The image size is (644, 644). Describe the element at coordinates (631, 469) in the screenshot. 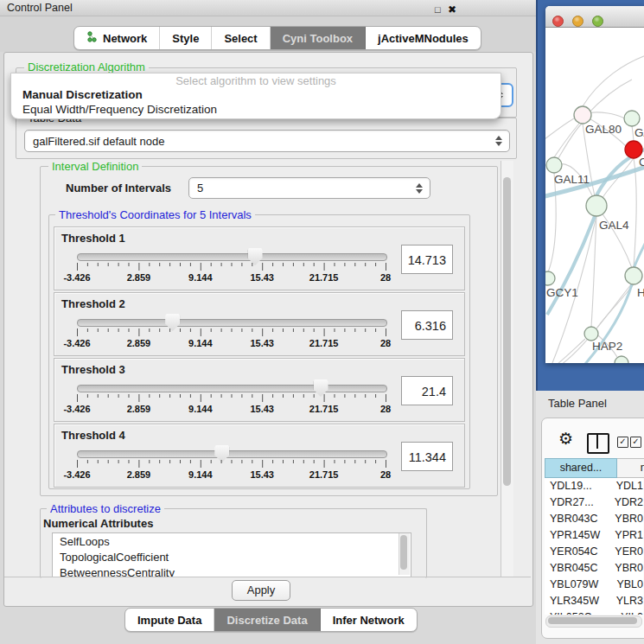

I see `column-header-name: name` at that location.